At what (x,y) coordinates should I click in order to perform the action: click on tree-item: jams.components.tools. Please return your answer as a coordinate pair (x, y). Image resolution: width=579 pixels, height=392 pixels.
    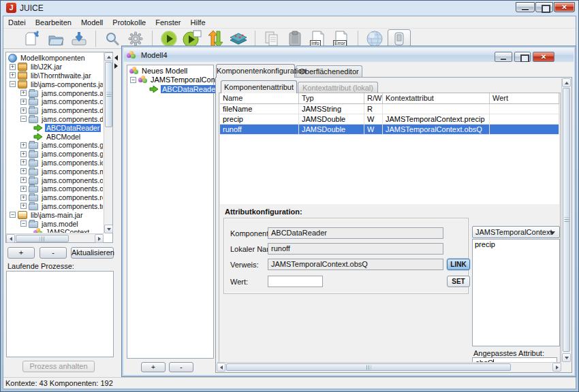
    Looking at the image, I should click on (54, 207).